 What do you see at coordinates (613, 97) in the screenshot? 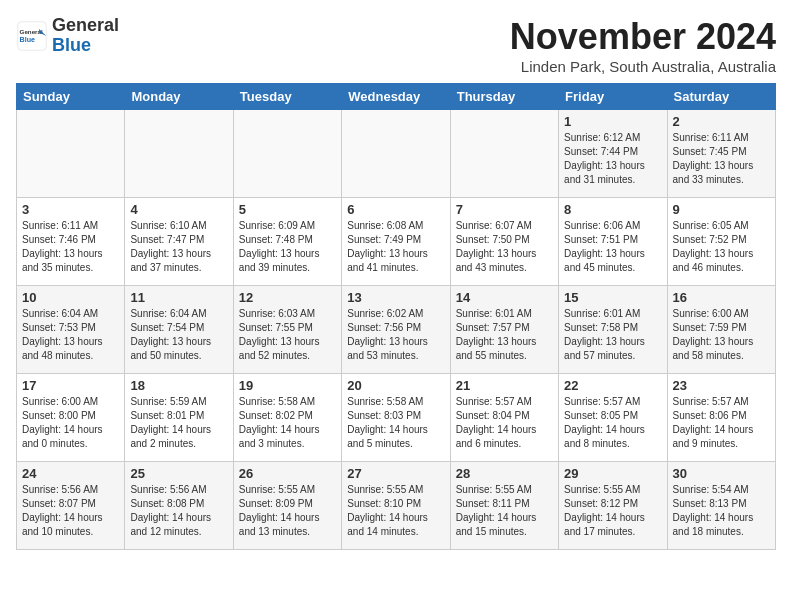
I see `calendar-header-friday: Friday` at bounding box center [613, 97].